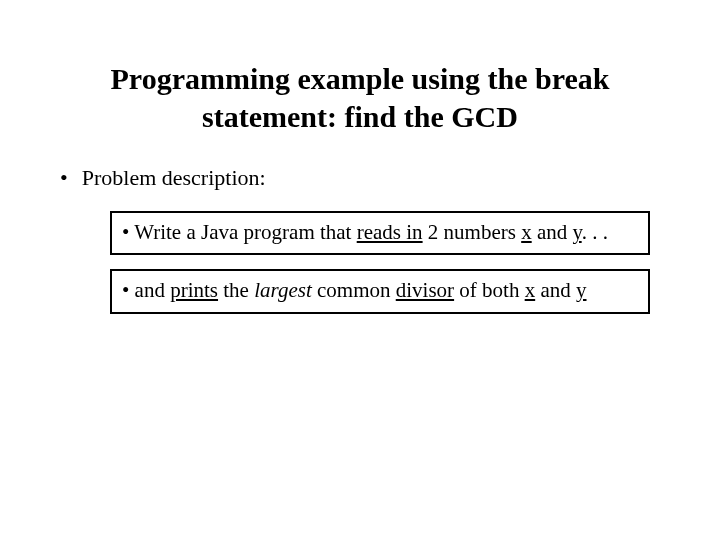  I want to click on box2-mid2: common, so click(354, 290).